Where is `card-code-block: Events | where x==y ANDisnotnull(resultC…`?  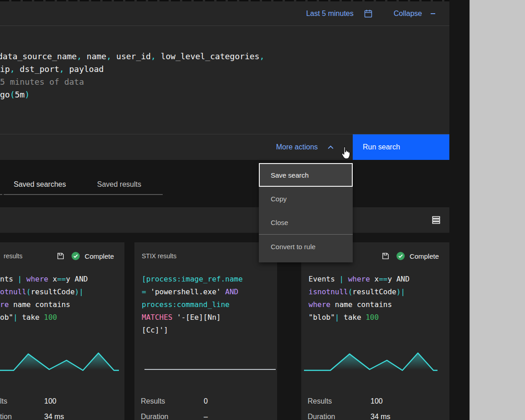
card-code-block: Events | where x==y ANDisnotnull(resultC… is located at coordinates (376, 307).